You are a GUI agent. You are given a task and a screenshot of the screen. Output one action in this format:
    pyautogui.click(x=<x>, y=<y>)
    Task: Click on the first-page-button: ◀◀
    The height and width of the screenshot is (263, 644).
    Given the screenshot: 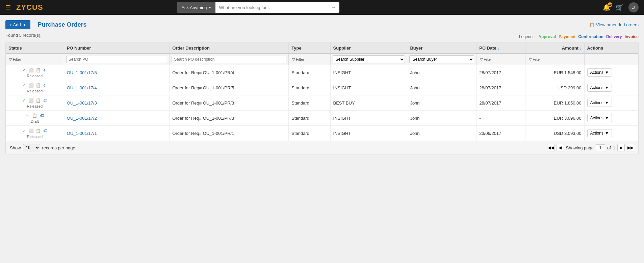 What is the action you would take?
    pyautogui.click(x=551, y=148)
    